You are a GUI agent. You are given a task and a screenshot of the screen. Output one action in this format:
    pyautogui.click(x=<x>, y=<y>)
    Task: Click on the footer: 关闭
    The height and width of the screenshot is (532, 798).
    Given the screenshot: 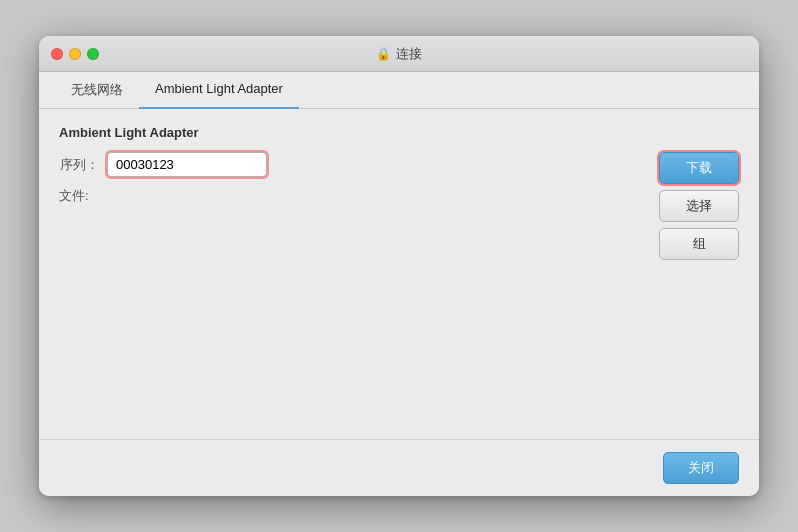 What is the action you would take?
    pyautogui.click(x=399, y=468)
    